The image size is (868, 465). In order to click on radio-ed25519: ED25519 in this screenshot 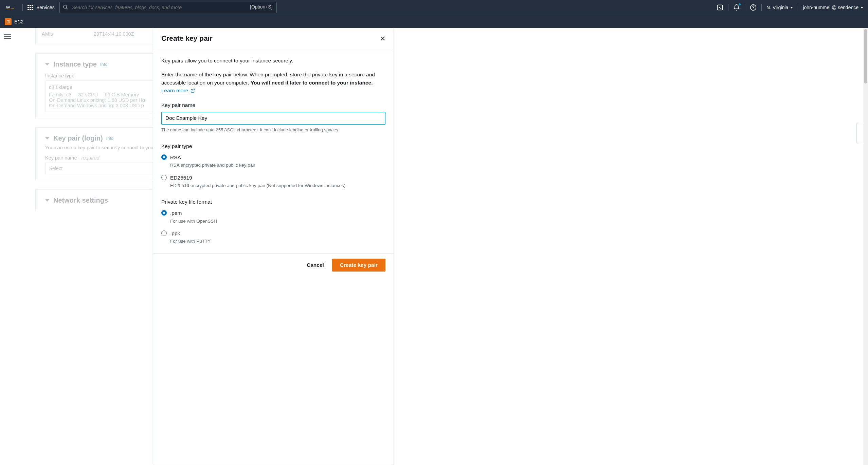, I will do `click(273, 178)`.